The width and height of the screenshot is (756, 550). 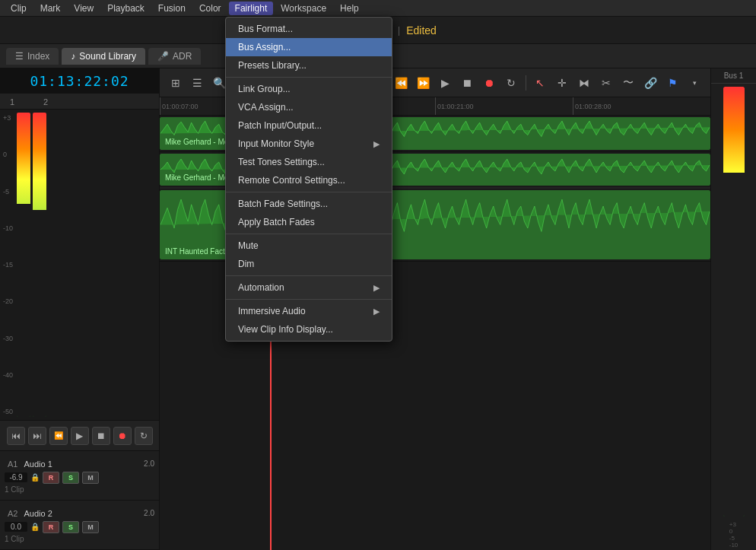 What do you see at coordinates (309, 180) in the screenshot?
I see `menu-remote-control: Remote Control Settings...` at bounding box center [309, 180].